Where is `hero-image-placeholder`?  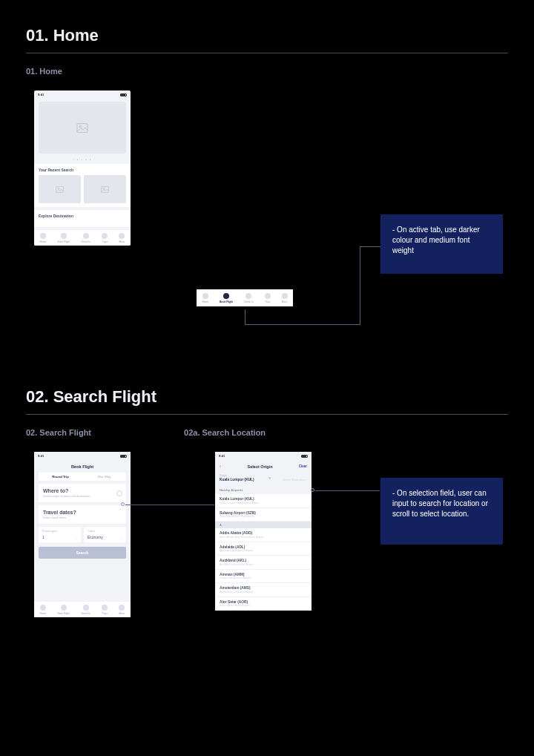 hero-image-placeholder is located at coordinates (82, 128).